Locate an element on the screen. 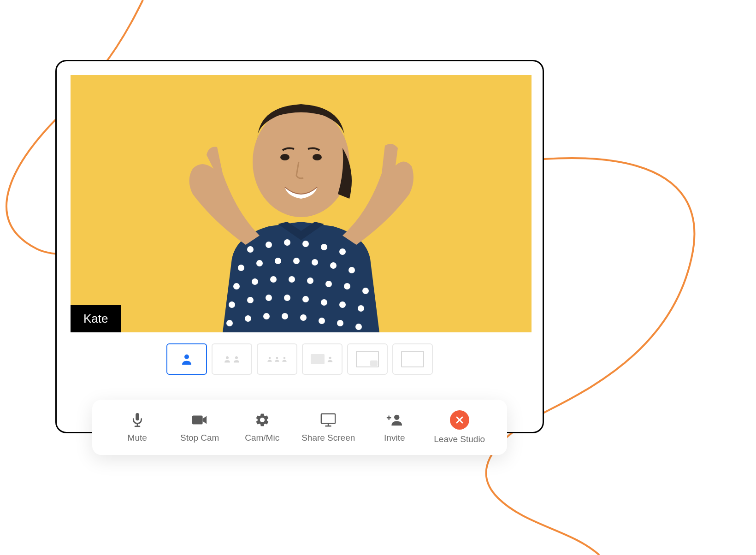 Image resolution: width=756 pixels, height=555 pixels. participant-name: Kate is located at coordinates (96, 319).